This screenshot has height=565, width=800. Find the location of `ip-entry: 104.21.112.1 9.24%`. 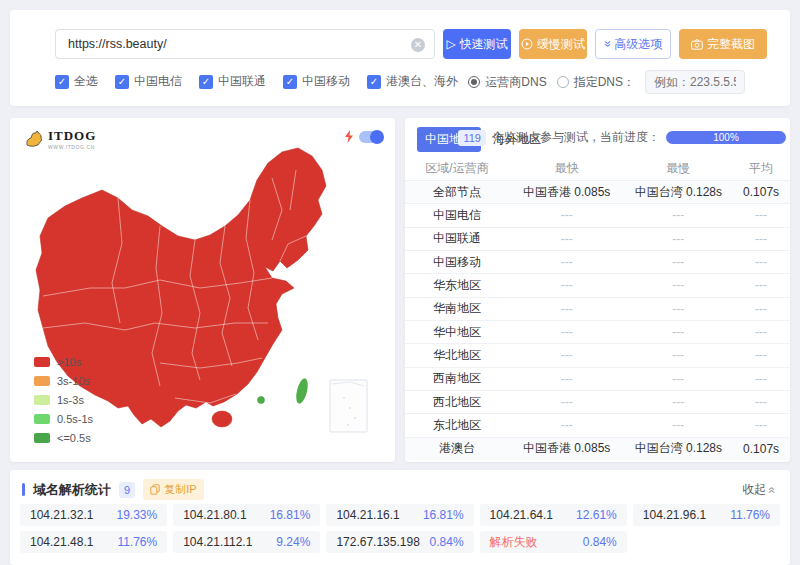

ip-entry: 104.21.112.1 9.24% is located at coordinates (246, 542).